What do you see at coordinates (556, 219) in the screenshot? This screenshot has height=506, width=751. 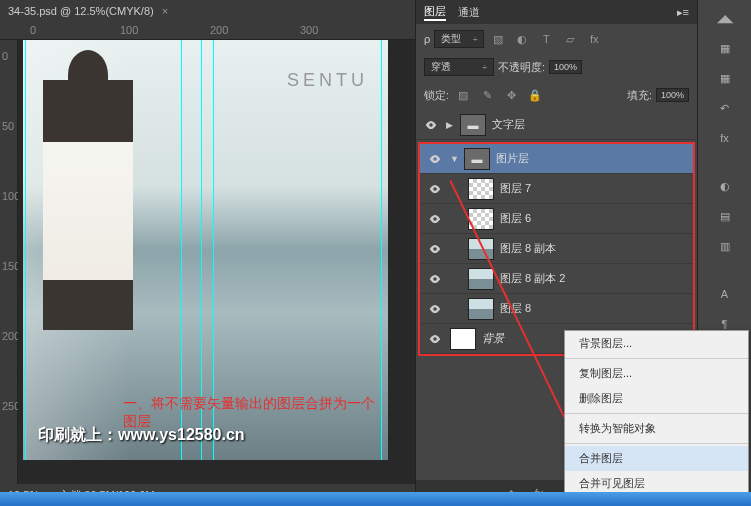 I see `layer-row: 图层 6` at bounding box center [556, 219].